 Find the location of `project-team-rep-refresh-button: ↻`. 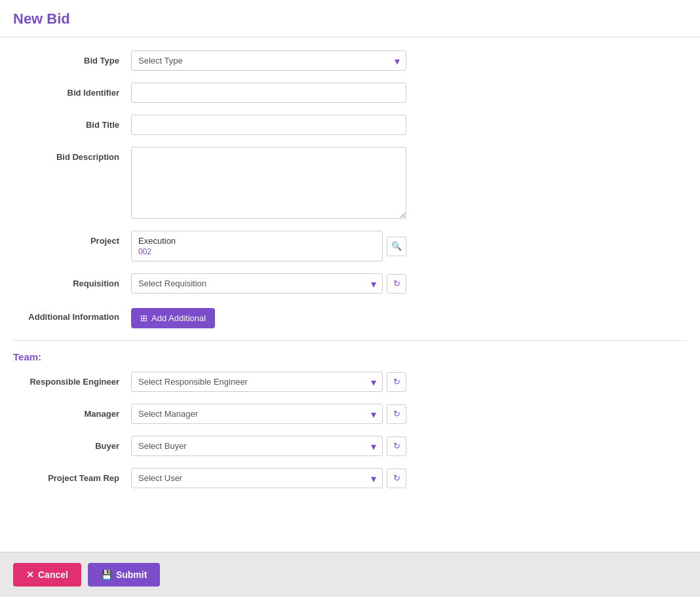

project-team-rep-refresh-button: ↻ is located at coordinates (397, 478).